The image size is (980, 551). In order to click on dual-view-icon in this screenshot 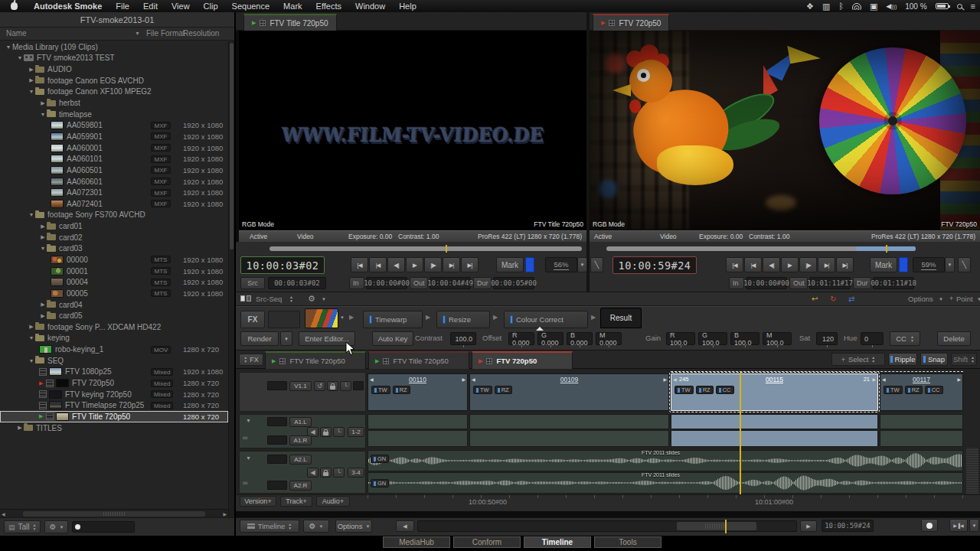, I will do `click(243, 298)`.